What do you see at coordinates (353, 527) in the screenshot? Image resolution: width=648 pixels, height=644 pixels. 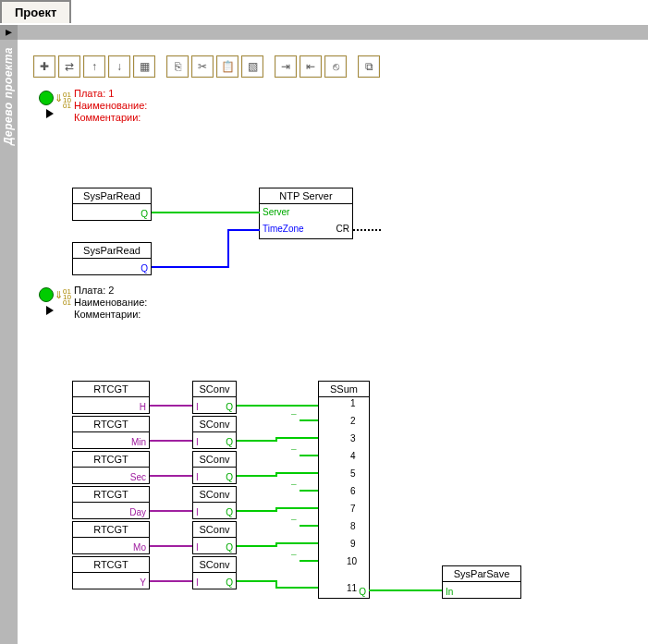 I see `ssum-port-8: 8` at bounding box center [353, 527].